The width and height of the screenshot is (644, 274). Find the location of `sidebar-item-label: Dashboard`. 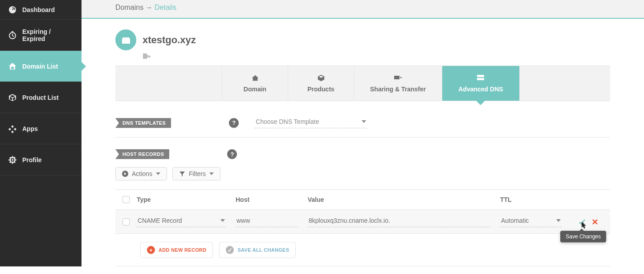

sidebar-item-label: Dashboard is located at coordinates (38, 10).